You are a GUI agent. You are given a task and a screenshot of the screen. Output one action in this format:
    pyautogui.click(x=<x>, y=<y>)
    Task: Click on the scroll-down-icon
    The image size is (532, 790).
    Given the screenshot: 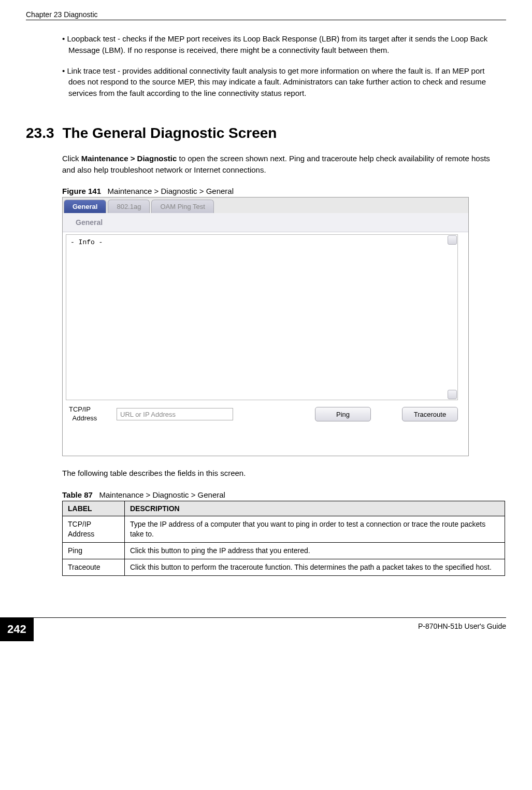 What is the action you would take?
    pyautogui.click(x=452, y=394)
    